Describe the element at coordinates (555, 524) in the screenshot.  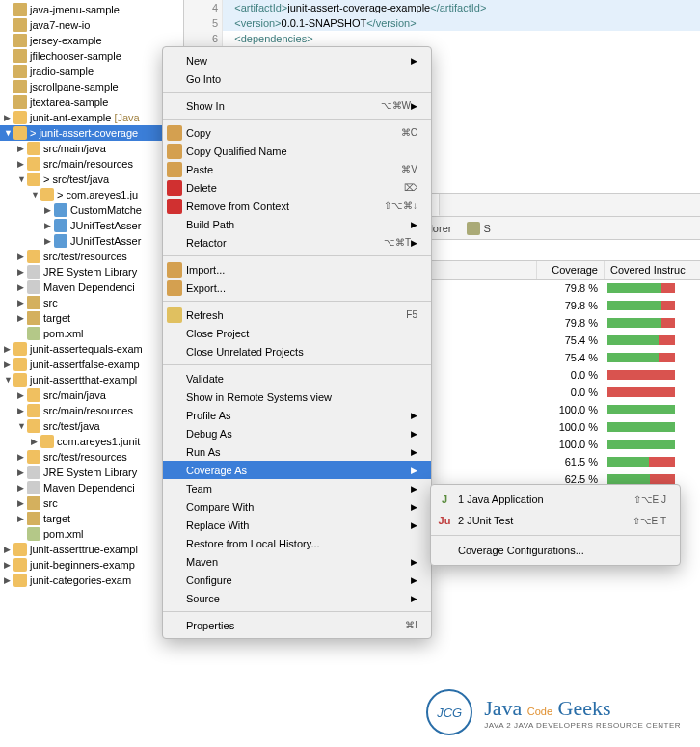
I see `coverage-as-submenu: J1 Java Application⇧⌥E JJu2 JUnit Test⇧⌥…` at that location.